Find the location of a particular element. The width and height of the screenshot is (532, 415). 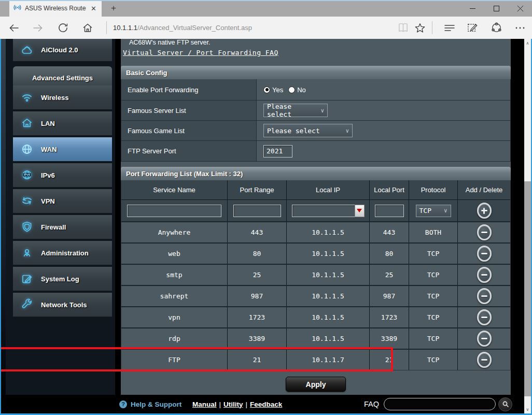

house-icon is located at coordinates (27, 123).